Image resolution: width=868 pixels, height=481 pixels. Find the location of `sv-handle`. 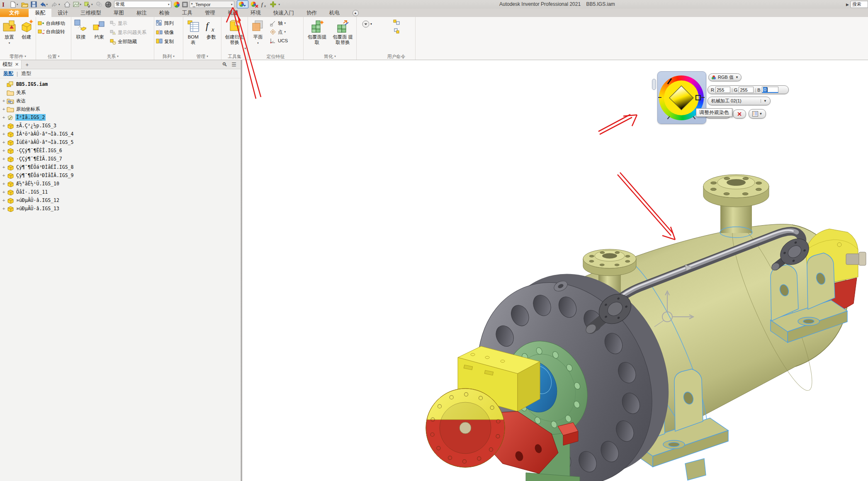

sv-handle is located at coordinates (698, 98).